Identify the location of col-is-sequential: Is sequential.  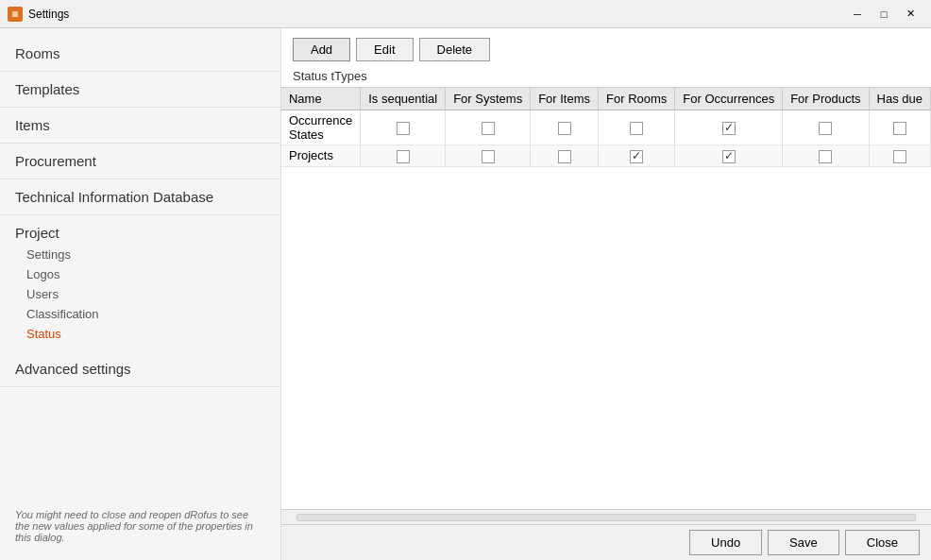
(403, 99).